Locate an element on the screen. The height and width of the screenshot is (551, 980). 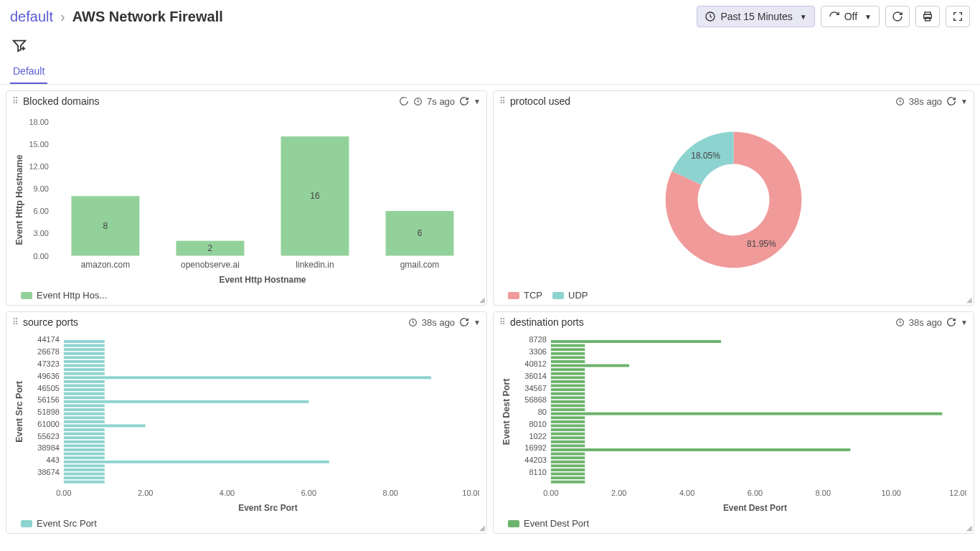
auto-refresh-picker: Off ▼ is located at coordinates (850, 17).